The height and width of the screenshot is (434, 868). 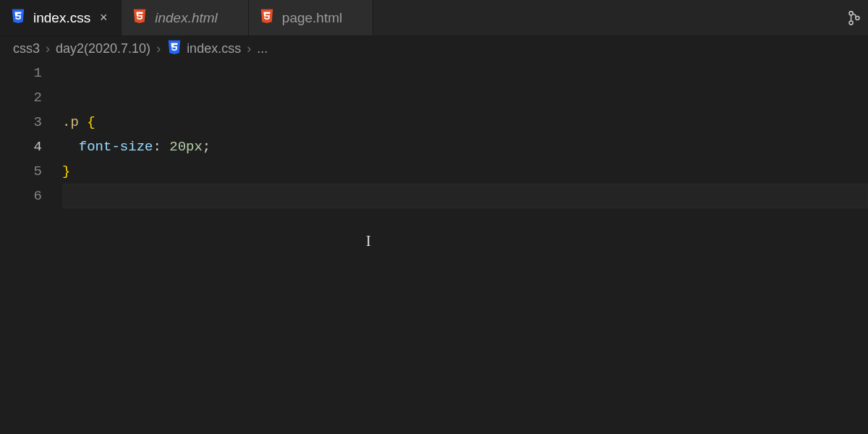 I want to click on code-token: .p, so click(x=75, y=122).